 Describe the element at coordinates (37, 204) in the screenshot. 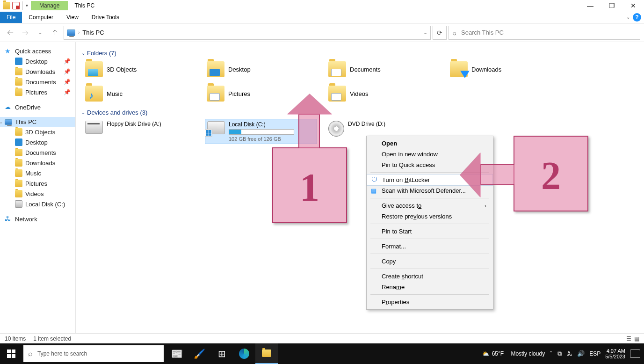

I see `sidebar-item: Local Disk (C:)` at that location.